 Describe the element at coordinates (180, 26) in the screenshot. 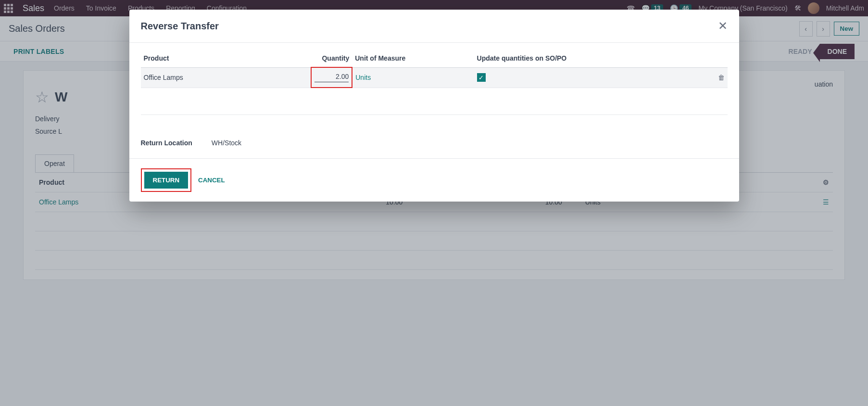

I see `modal-title: Reverse Transfer` at that location.